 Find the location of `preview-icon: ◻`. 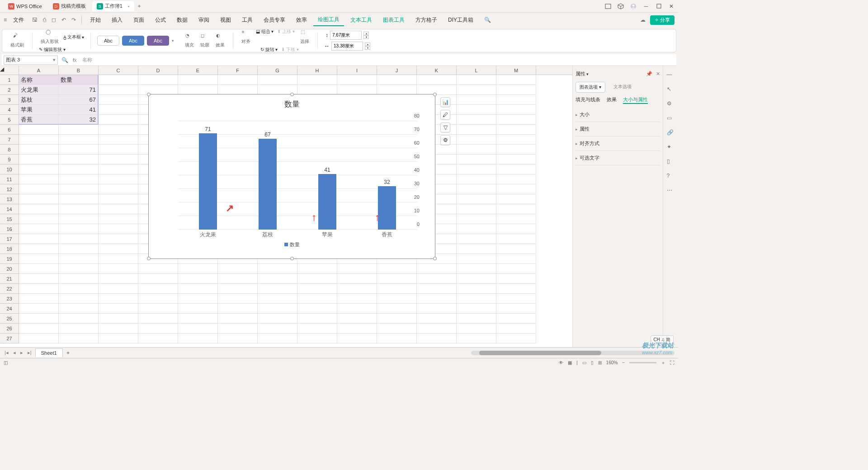

preview-icon: ◻ is located at coordinates (54, 20).